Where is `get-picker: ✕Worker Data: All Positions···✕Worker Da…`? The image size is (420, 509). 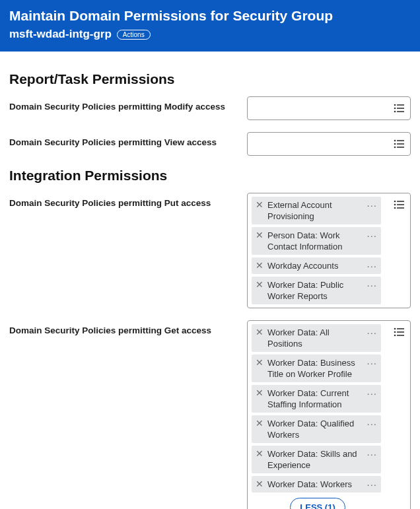 get-picker: ✕Worker Data: All Positions···✕Worker Da… is located at coordinates (329, 415).